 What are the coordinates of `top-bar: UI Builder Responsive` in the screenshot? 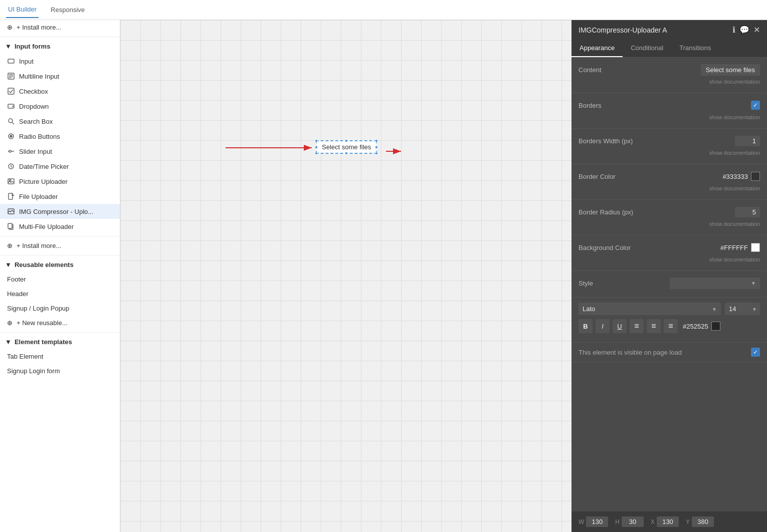 It's located at (384, 10).